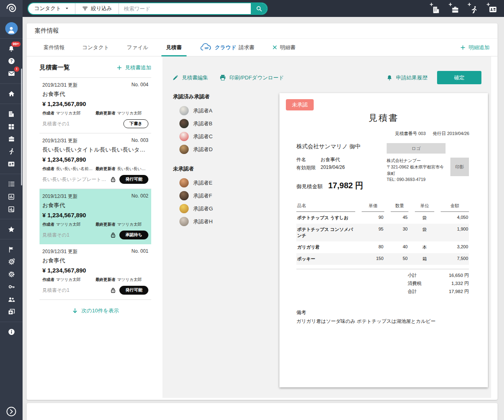  What do you see at coordinates (11, 287) in the screenshot?
I see `key-icon` at bounding box center [11, 287].